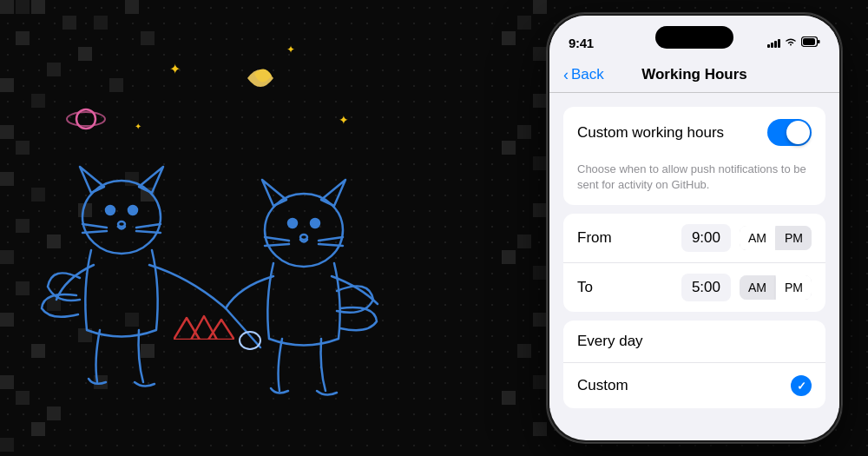 The image size is (868, 456). What do you see at coordinates (694, 182) in the screenshot?
I see `toggle-description: Choose when to allow push notifications …` at bounding box center [694, 182].